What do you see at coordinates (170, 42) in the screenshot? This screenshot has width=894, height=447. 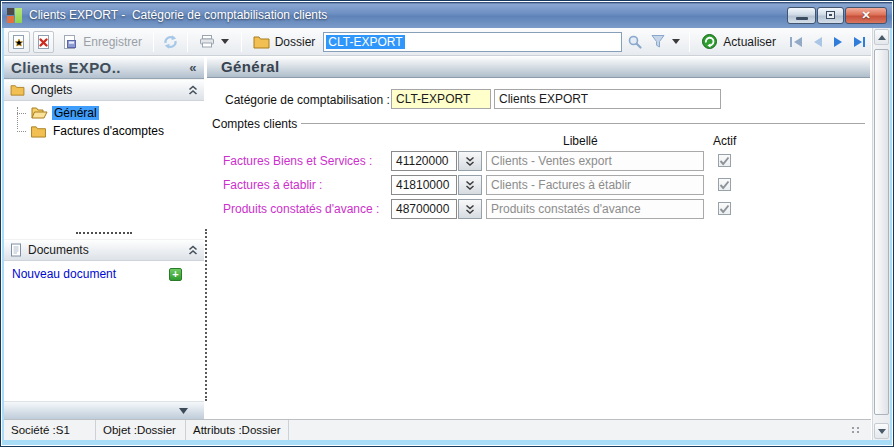 I see `refresh-button` at bounding box center [170, 42].